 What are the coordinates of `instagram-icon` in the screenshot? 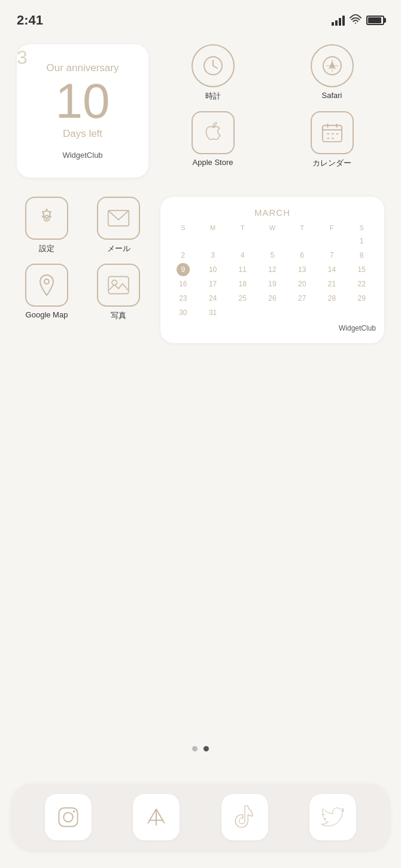 It's located at (68, 817).